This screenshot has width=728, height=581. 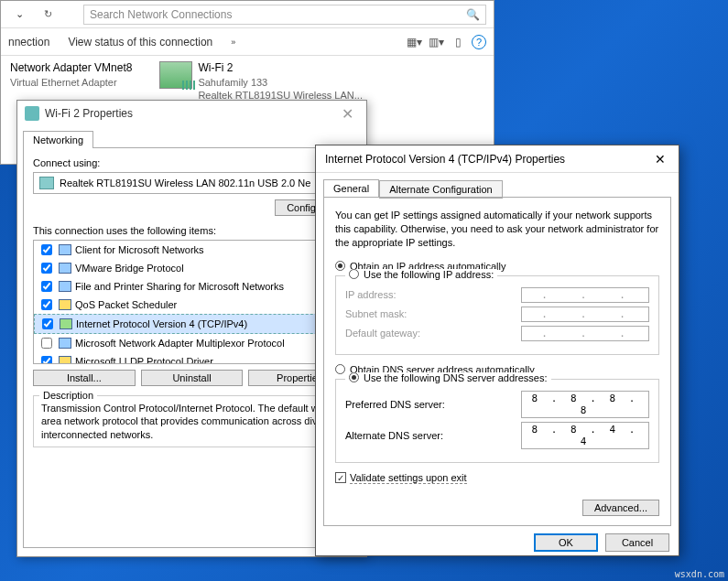 I want to click on adapter-icon, so click(x=47, y=183).